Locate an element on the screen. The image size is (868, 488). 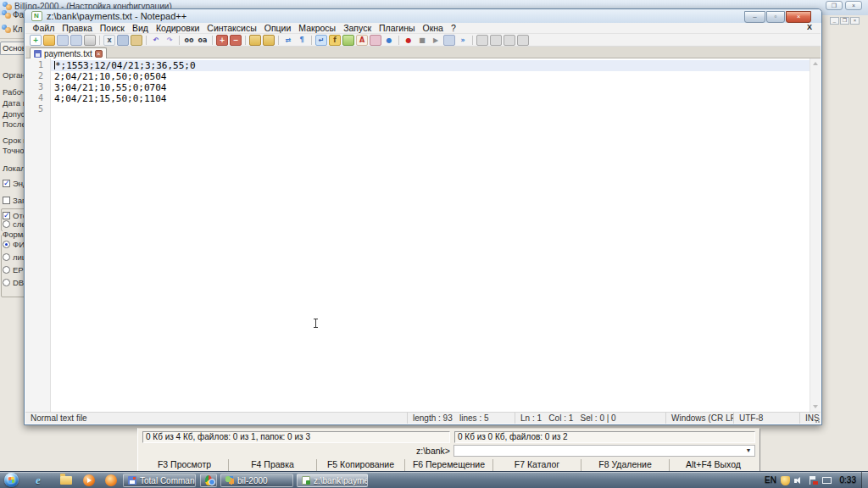
menu-item-6: Опции is located at coordinates (278, 28).